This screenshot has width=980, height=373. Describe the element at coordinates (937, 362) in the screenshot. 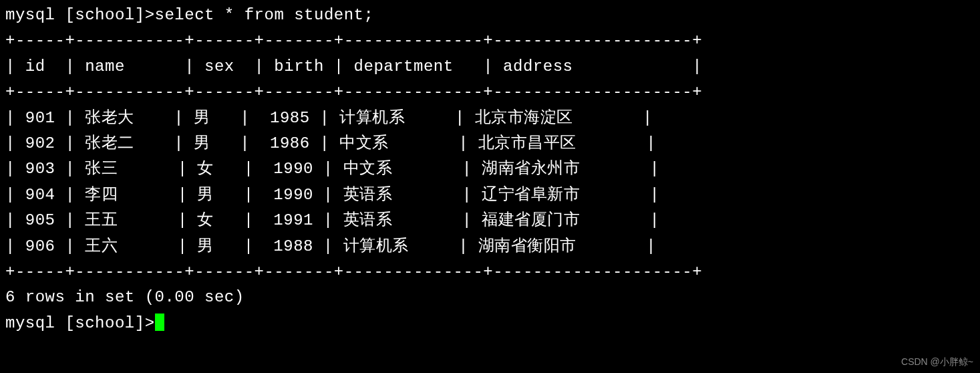

I see `watermark: CSDN @小胖鲸~` at that location.